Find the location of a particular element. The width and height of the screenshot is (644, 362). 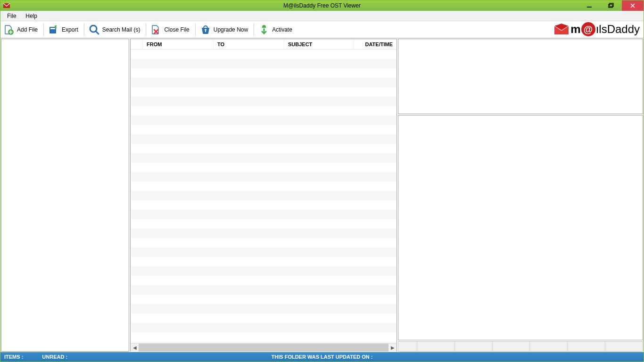

close-file-button: Close File is located at coordinates (171, 30).